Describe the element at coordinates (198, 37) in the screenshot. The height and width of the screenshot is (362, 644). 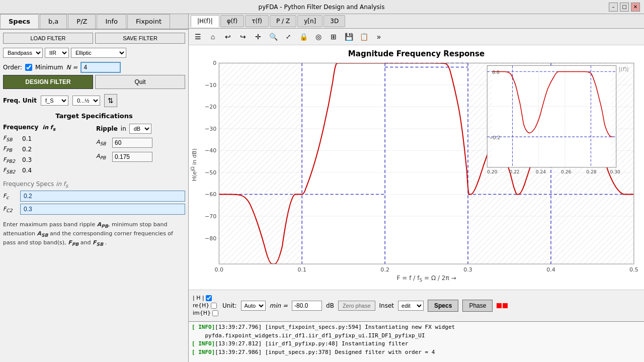
I see `menu-icon: ☰` at that location.